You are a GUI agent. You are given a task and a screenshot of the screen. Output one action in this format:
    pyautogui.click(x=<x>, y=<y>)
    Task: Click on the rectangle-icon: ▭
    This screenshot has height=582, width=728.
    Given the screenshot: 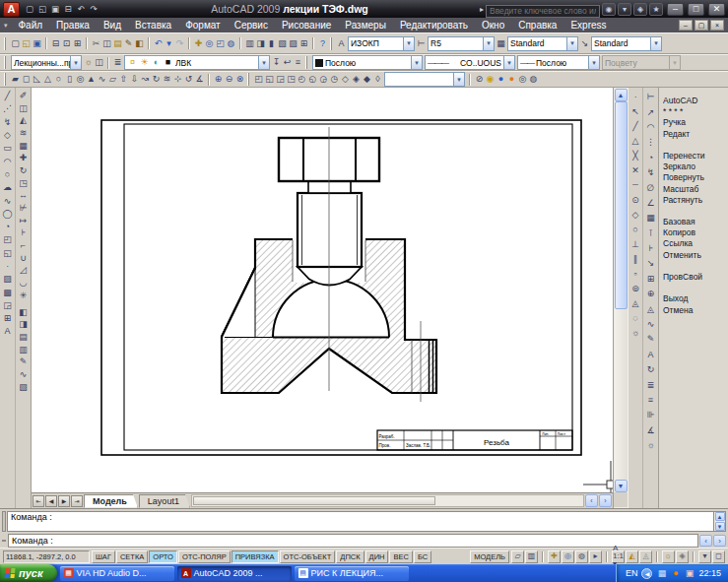 What is the action you would take?
    pyautogui.click(x=8, y=148)
    